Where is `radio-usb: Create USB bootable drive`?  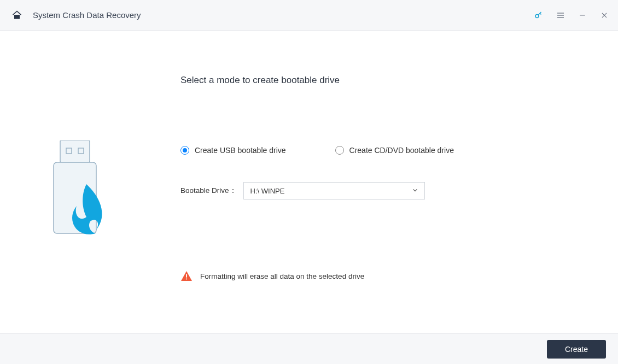 radio-usb: Create USB bootable drive is located at coordinates (233, 150).